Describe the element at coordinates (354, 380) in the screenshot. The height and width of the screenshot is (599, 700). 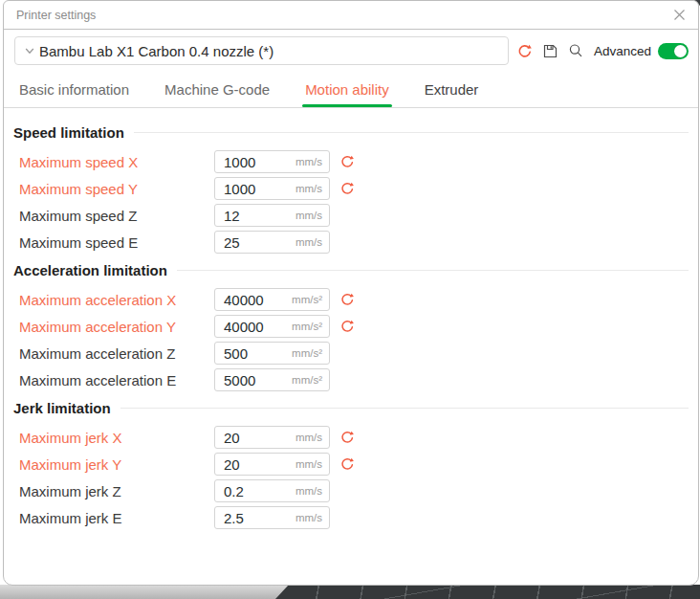
I see `row-max-acceleration-e: Maximum acceleration E mm/s²` at that location.